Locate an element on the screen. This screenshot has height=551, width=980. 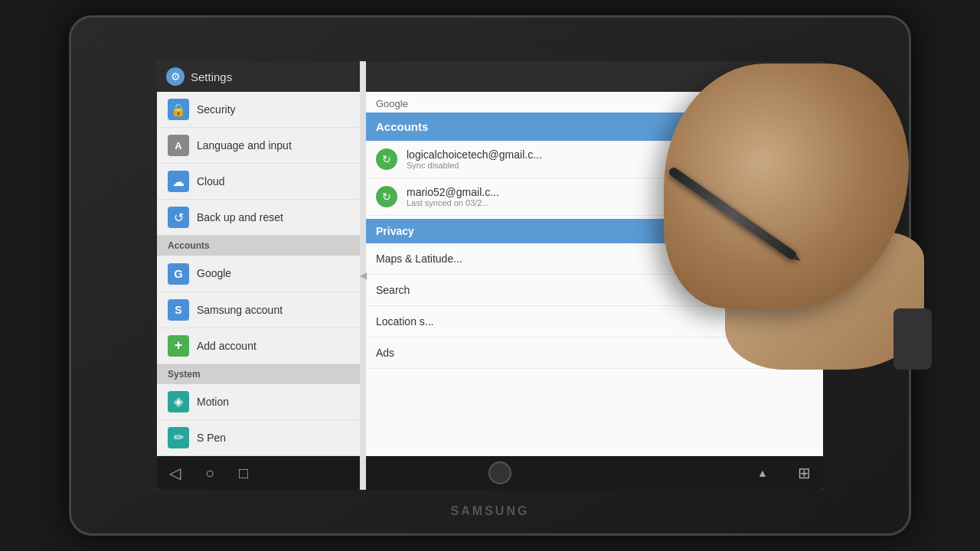
account-details-1: logicalchoicetech@gmail.c... Sync disabl… is located at coordinates (475, 159).